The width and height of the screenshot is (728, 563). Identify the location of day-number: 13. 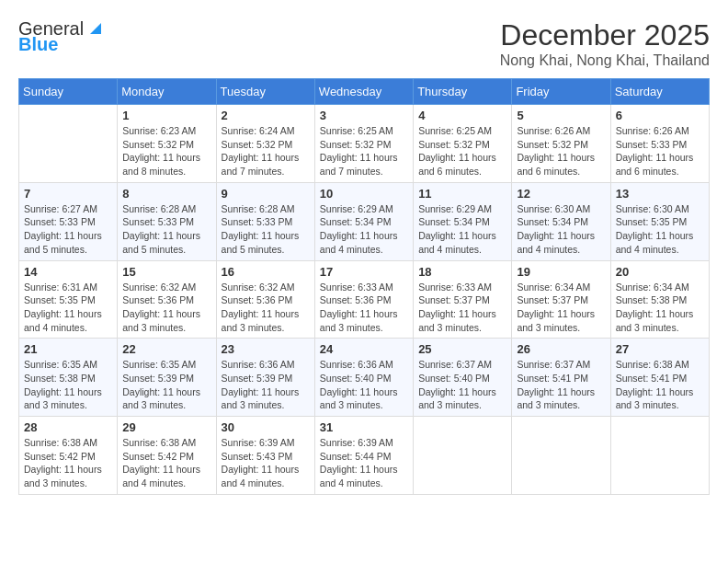
(660, 193).